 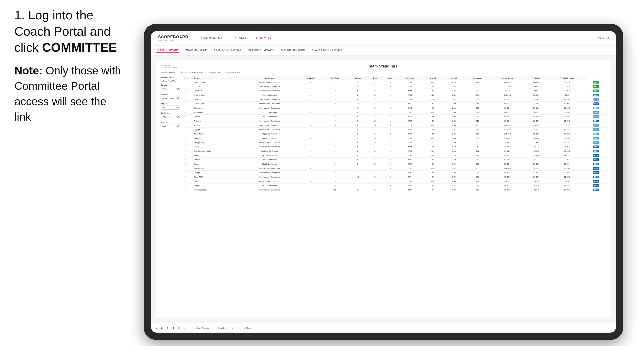 What do you see at coordinates (596, 82) in the screenshot?
I see `cell-points: 99.11` at bounding box center [596, 82].